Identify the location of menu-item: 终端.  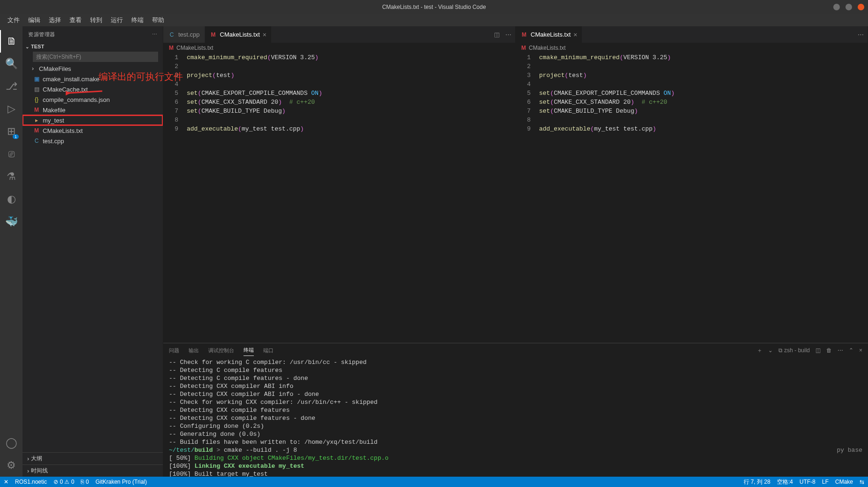
(137, 20).